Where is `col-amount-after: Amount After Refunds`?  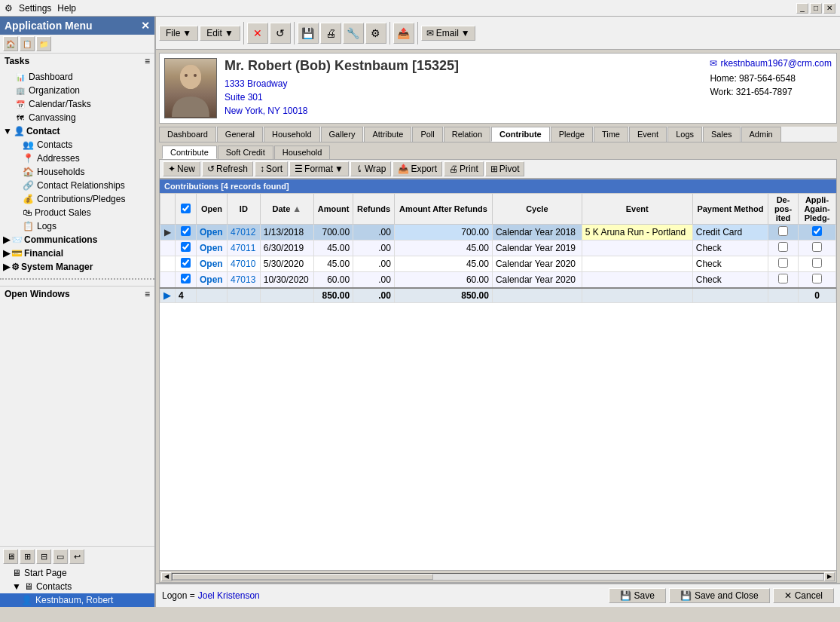 col-amount-after: Amount After Refunds is located at coordinates (443, 210).